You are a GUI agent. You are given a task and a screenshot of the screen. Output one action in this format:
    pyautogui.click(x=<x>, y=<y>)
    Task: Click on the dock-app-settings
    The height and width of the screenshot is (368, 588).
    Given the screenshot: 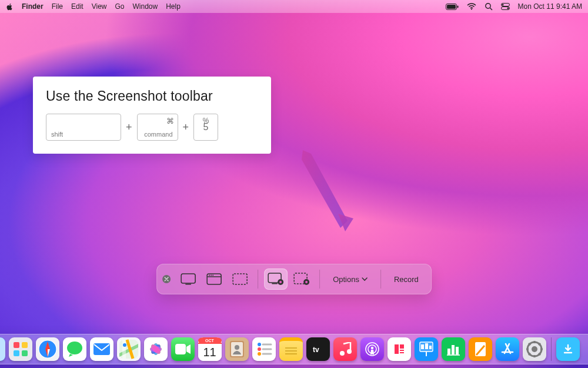 What is the action you would take?
    pyautogui.click(x=534, y=349)
    